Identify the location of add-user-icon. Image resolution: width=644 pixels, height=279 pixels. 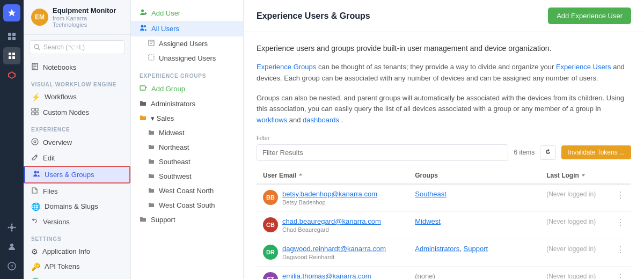
(143, 13).